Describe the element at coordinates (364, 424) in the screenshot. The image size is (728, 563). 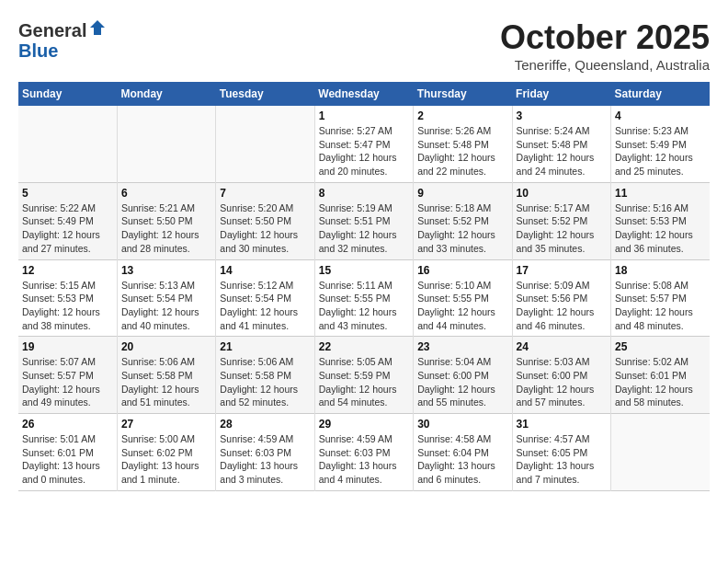
I see `day-number: 29` at that location.